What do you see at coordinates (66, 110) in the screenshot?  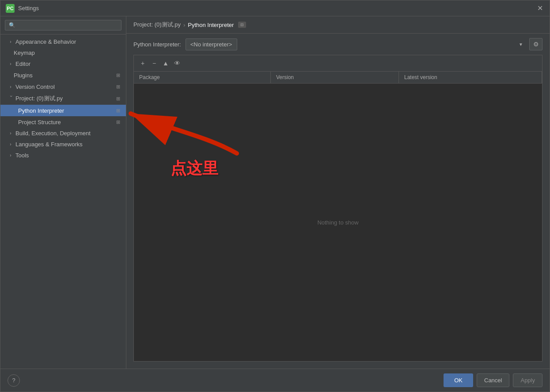 I see `sidebar-item-label: Python Interpreter` at bounding box center [66, 110].